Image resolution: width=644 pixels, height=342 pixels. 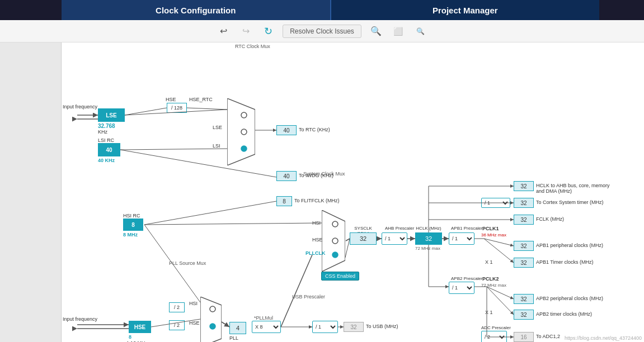 I want to click on to-usb-val: 32, so click(x=354, y=327).